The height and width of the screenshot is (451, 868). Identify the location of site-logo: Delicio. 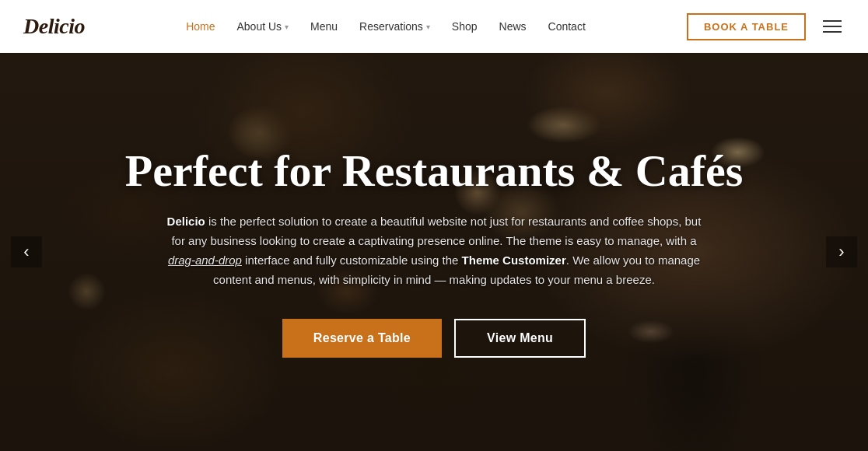
(54, 26).